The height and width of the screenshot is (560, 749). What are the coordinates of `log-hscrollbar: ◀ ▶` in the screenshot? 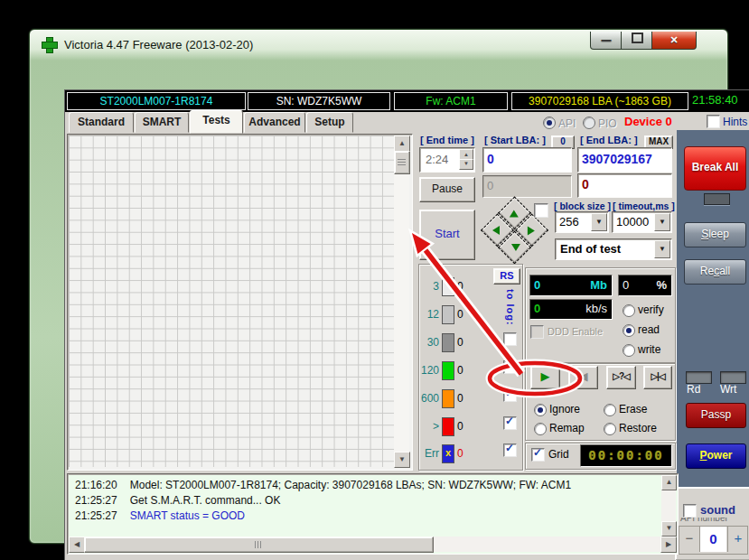 It's located at (372, 544).